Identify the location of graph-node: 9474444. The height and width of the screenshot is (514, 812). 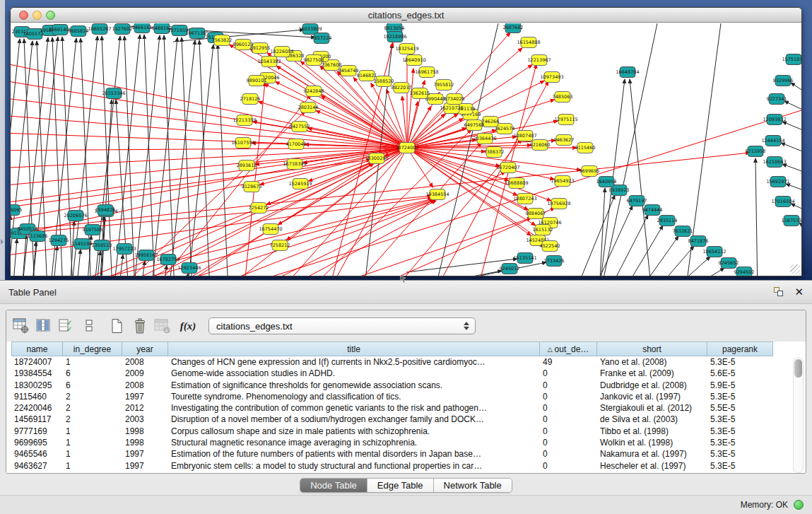
(653, 211).